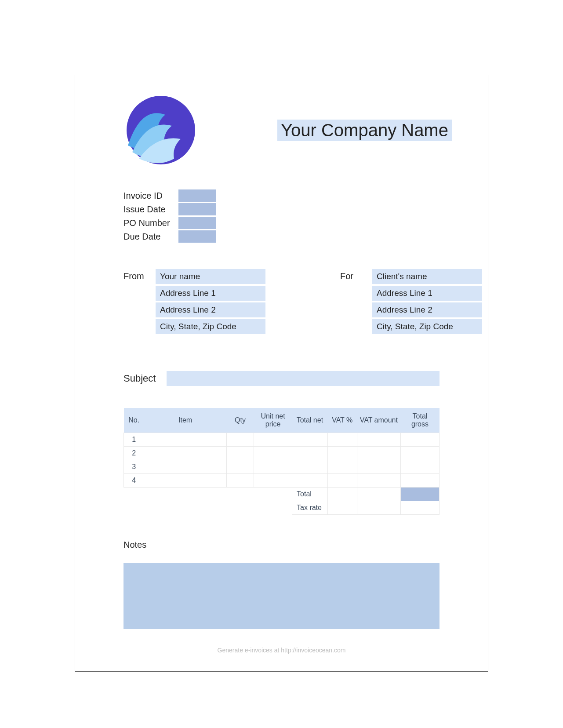 The width and height of the screenshot is (563, 728). I want to click on col-total-net: Total net, so click(310, 420).